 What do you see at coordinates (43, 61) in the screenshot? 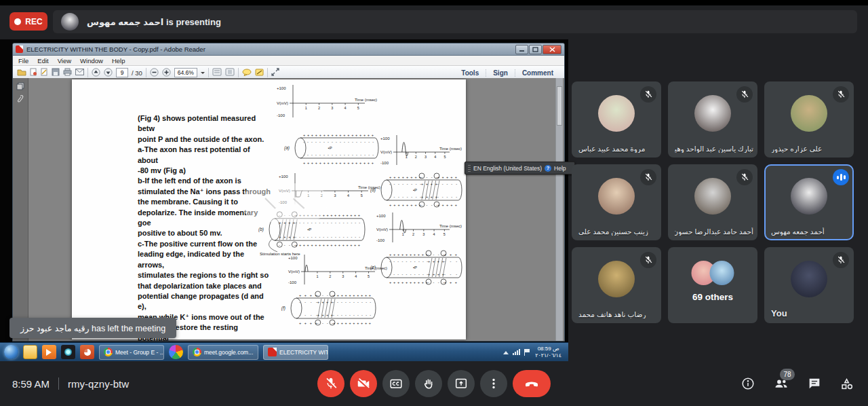
I see `menu-edit: Edit` at bounding box center [43, 61].